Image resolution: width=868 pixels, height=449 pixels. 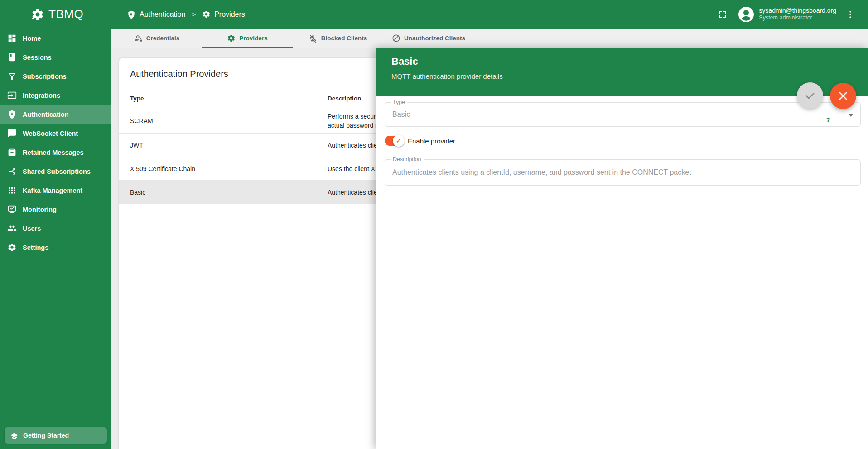 What do you see at coordinates (622, 172) in the screenshot?
I see `description-field-value: Authenticates clients using a clientId, …` at bounding box center [622, 172].